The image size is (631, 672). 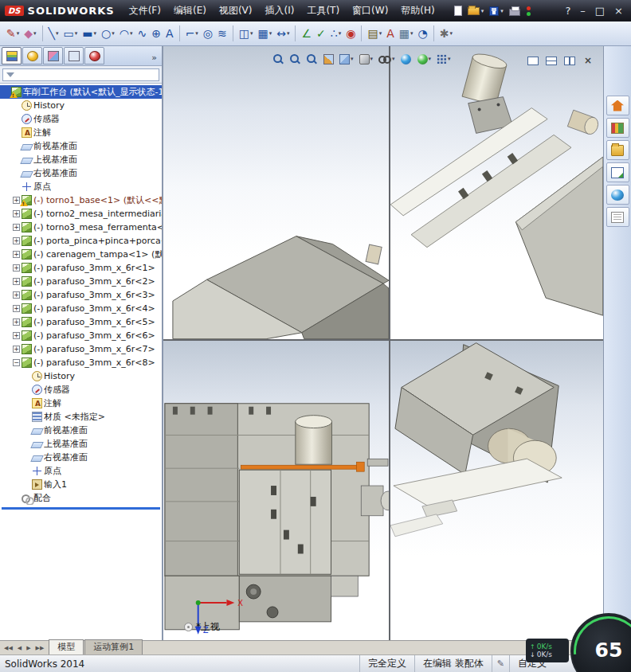 What do you see at coordinates (370, 11) in the screenshot?
I see `menu-window: 窗口(W)` at bounding box center [370, 11].